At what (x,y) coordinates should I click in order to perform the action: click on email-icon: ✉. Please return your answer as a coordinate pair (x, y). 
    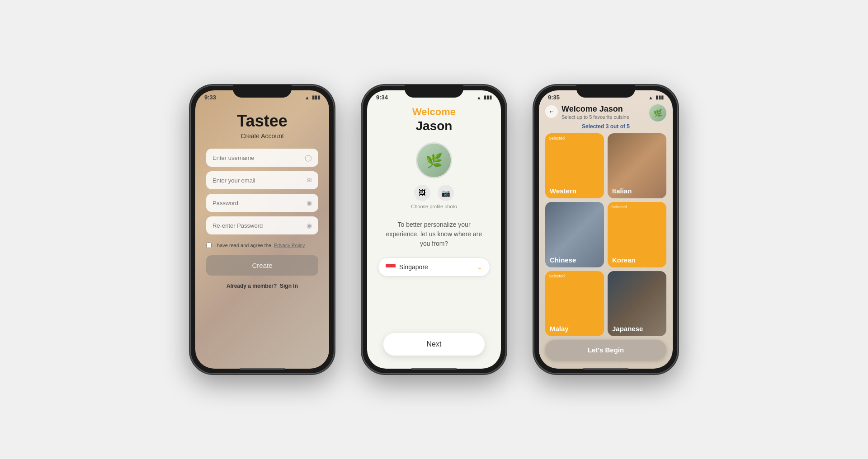
    Looking at the image, I should click on (309, 180).